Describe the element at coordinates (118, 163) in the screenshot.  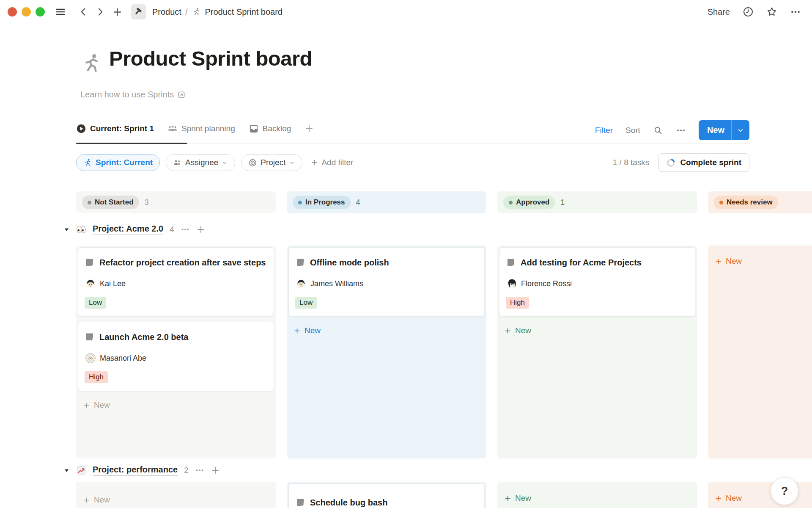
I see `filter-chip-sprint: Sprint: Current` at that location.